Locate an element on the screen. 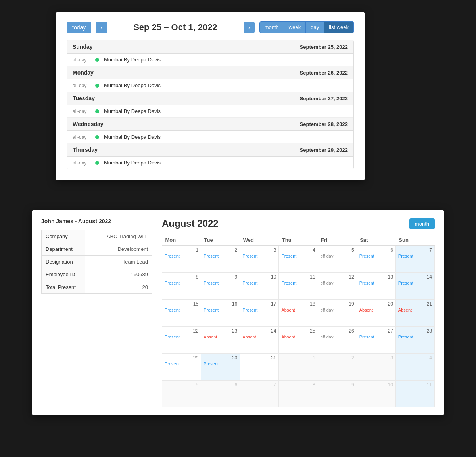  calendar-cell: 3 Present is located at coordinates (259, 259).